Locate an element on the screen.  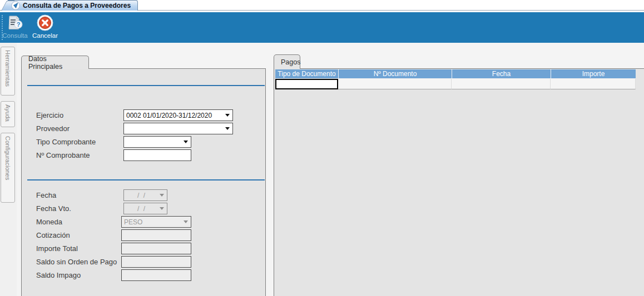
sidebar: Herramientas Ayuda Configuraciones is located at coordinates (8, 169).